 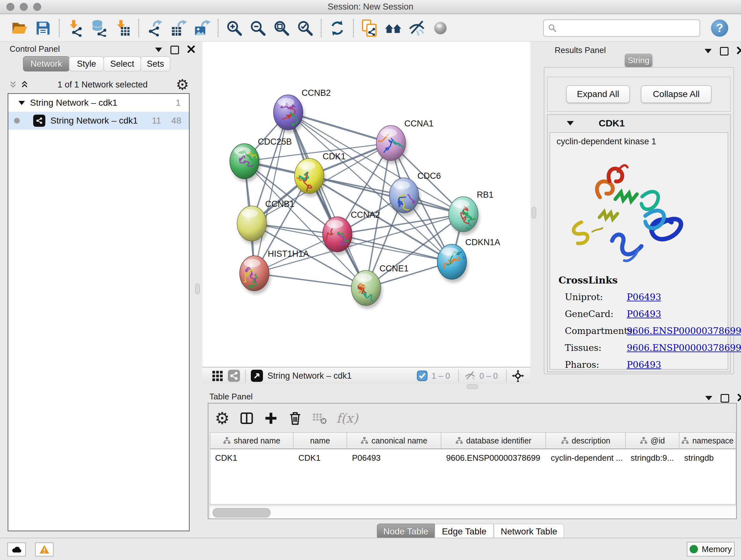 I want to click on tab-style: Style, so click(x=86, y=64).